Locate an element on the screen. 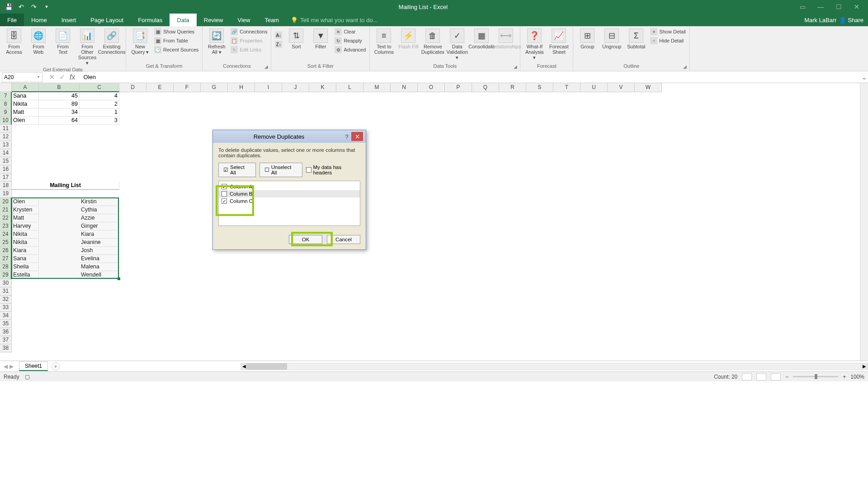 Image resolution: width=868 pixels, height=488 pixels. namebox: A20 ▼ is located at coordinates (22, 77).